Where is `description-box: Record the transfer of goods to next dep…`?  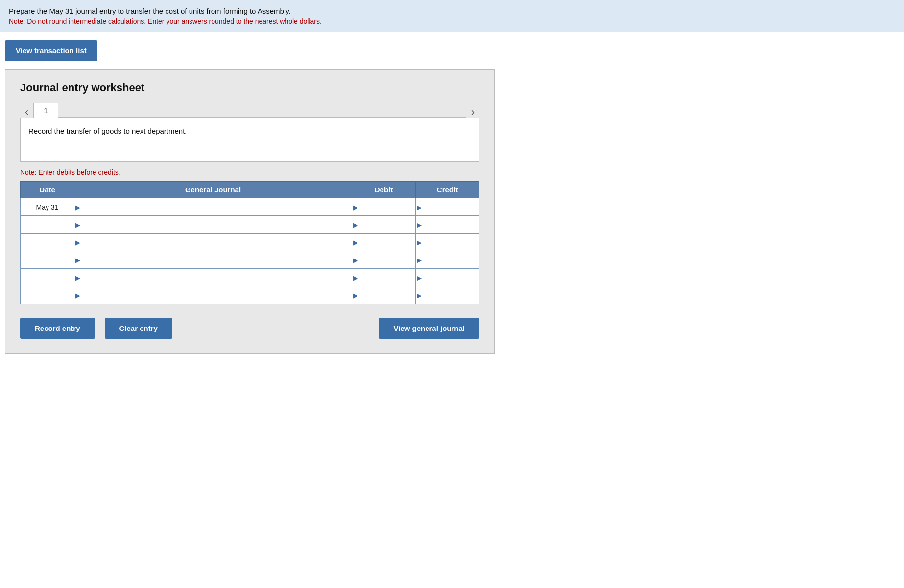
description-box: Record the transfer of goods to next dep… is located at coordinates (250, 140).